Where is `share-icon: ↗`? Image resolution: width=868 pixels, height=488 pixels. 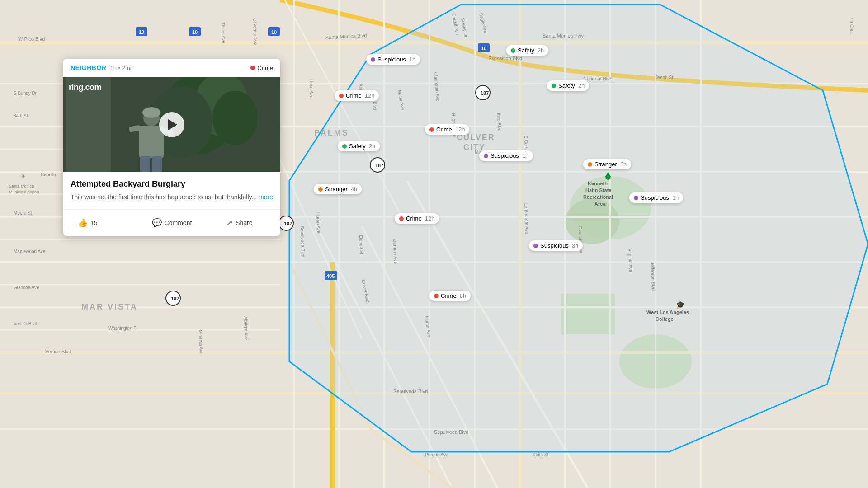 share-icon: ↗ is located at coordinates (230, 223).